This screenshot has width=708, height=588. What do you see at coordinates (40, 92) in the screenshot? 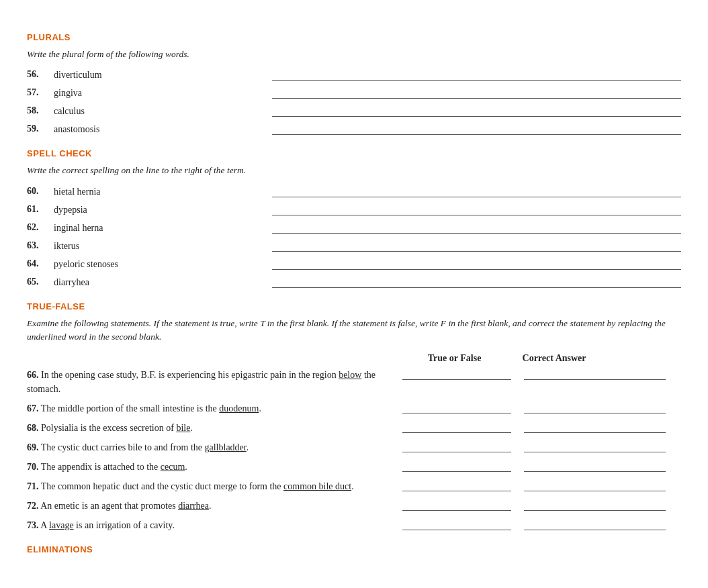
I see `question-num: 57.` at bounding box center [40, 92].